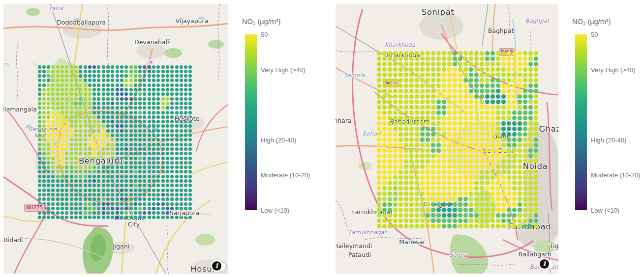 This screenshot has width=644, height=277. Describe the element at coordinates (187, 119) in the screenshot. I see `map-place-label: Hoskote` at that location.